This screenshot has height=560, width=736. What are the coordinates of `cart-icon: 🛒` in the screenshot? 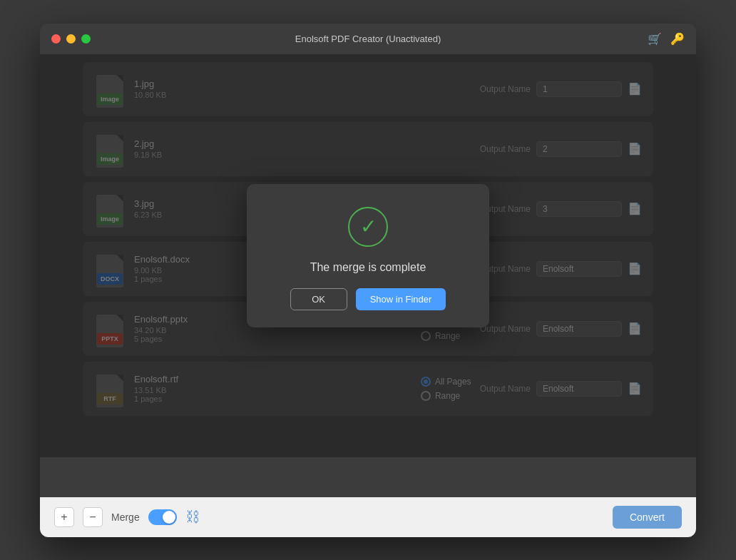 It's located at (655, 39).